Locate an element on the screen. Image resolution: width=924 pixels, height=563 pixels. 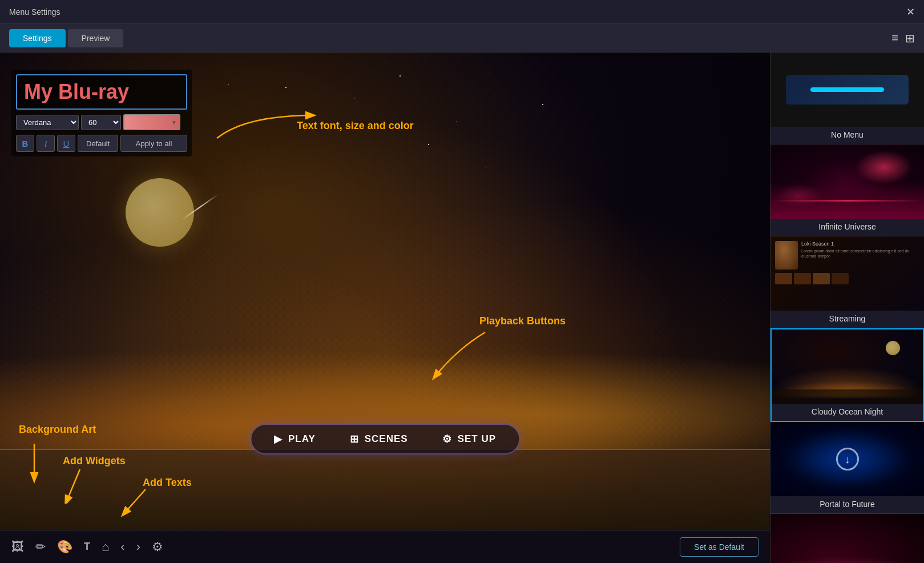
edit-tool-button: ✏ is located at coordinates (41, 547).